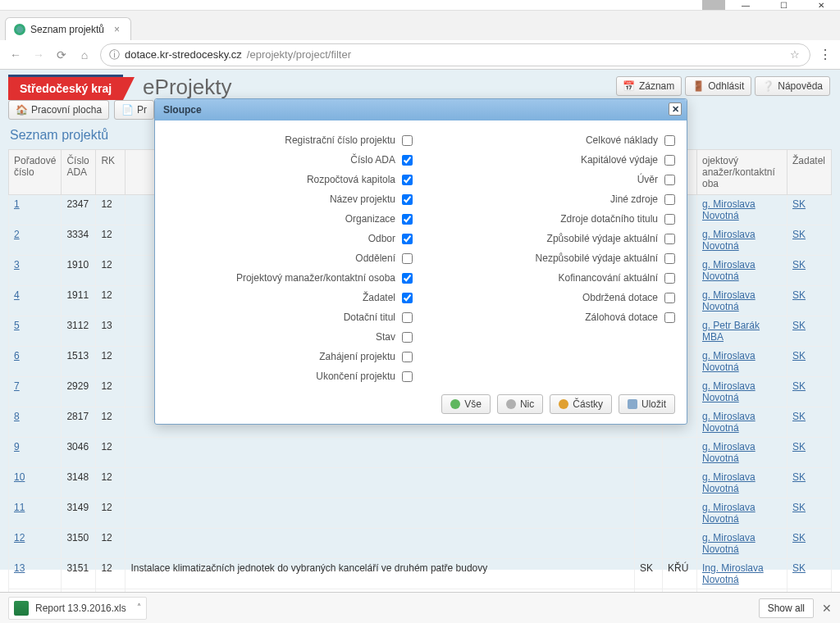 The height and width of the screenshot is (623, 840). Describe the element at coordinates (742, 172) in the screenshot. I see `col-pm: ojektový anažer/kontaktní oba` at that location.